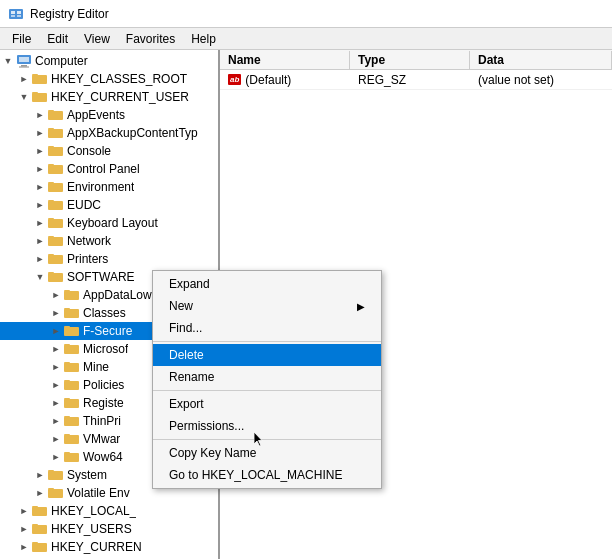  Describe the element at coordinates (192, 377) in the screenshot. I see `ctx-label-rename: Rename` at that location.